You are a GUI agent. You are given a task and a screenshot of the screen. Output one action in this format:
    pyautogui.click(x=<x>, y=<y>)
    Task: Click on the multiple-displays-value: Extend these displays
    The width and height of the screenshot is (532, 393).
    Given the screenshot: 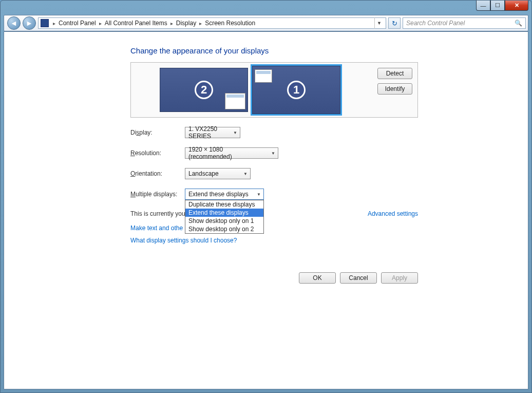 What is the action you would take?
    pyautogui.click(x=219, y=194)
    